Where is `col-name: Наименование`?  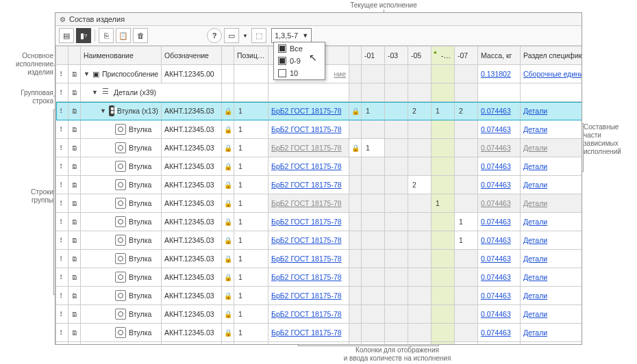 col-name: Наименование is located at coordinates (121, 56).